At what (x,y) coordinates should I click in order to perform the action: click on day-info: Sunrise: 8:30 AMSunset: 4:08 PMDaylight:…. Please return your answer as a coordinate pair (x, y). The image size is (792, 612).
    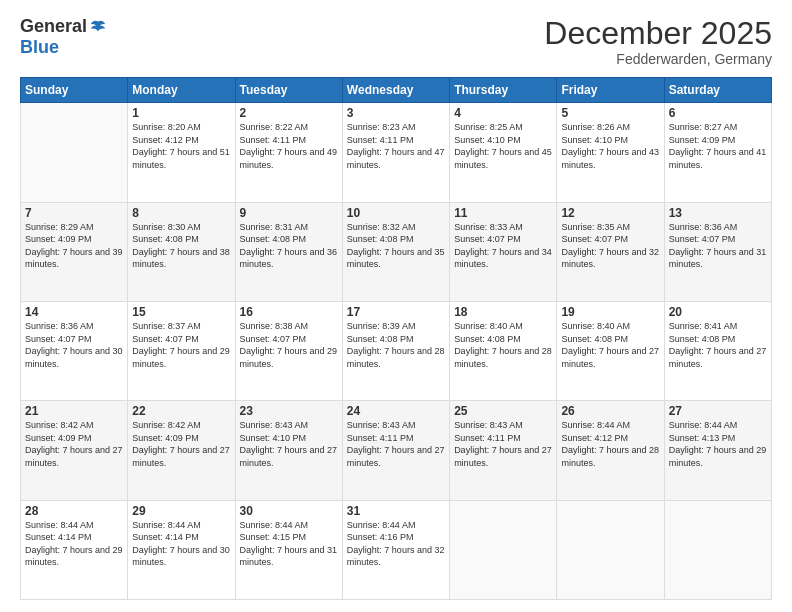
    Looking at the image, I should click on (181, 246).